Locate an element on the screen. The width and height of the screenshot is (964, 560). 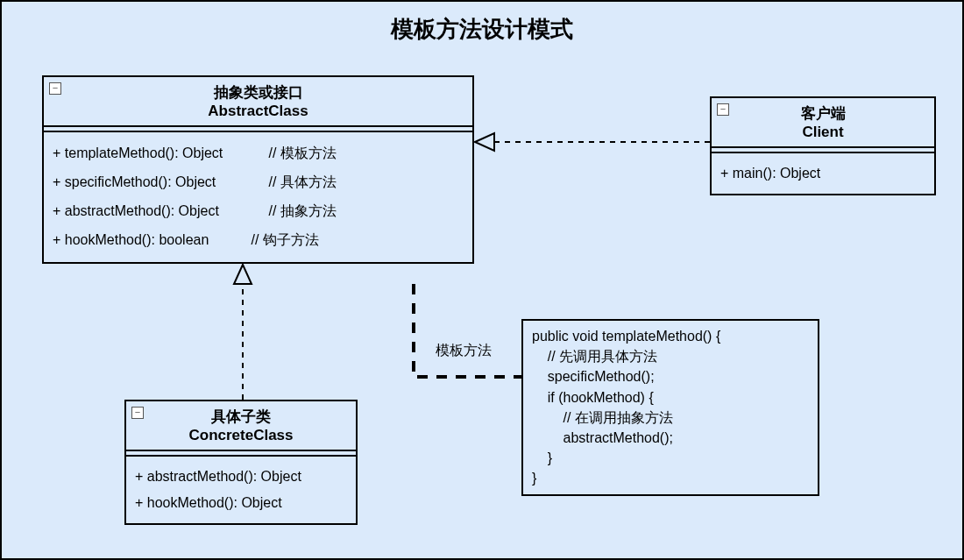
method-row: + templateMethod(): Object // 模板方法 is located at coordinates (258, 154).